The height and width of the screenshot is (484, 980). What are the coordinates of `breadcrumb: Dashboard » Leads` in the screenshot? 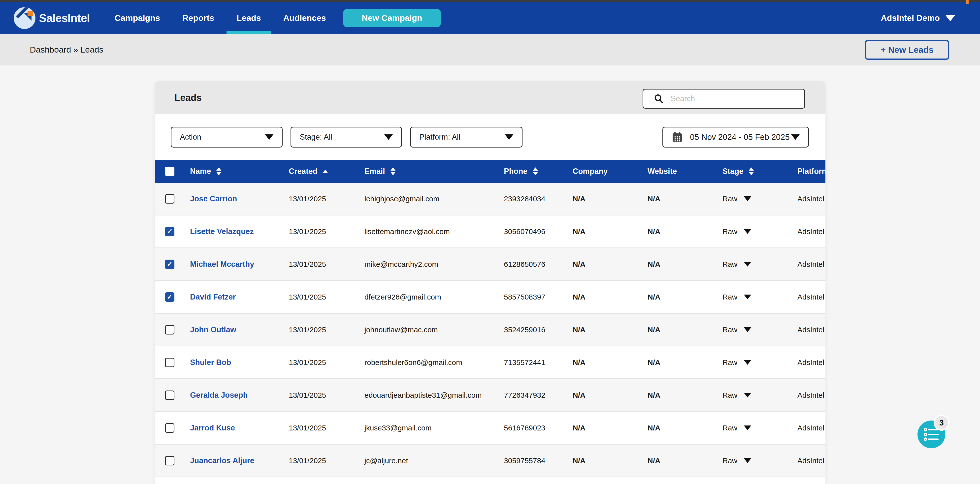 It's located at (67, 49).